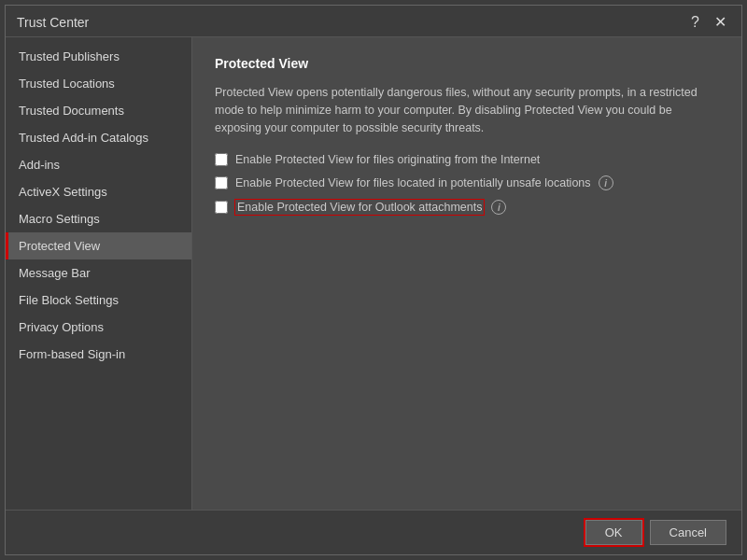 The width and height of the screenshot is (747, 560). I want to click on sidebar-item-message-bar: Message Bar, so click(99, 273).